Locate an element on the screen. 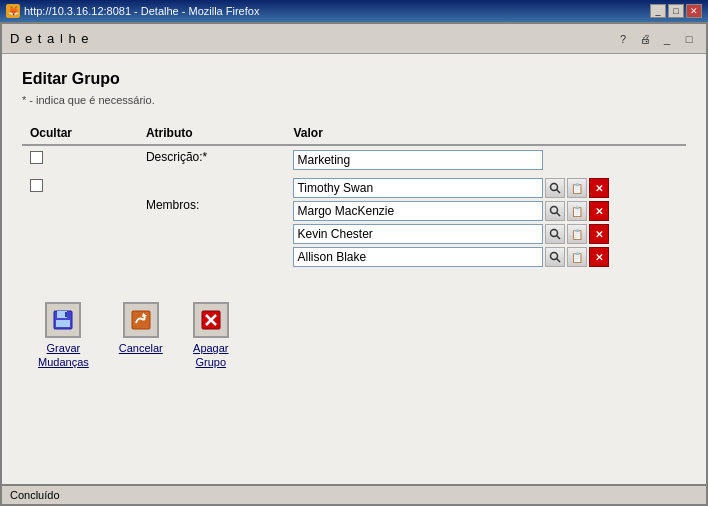 The width and height of the screenshot is (708, 506). membros-checkbox is located at coordinates (36, 186).